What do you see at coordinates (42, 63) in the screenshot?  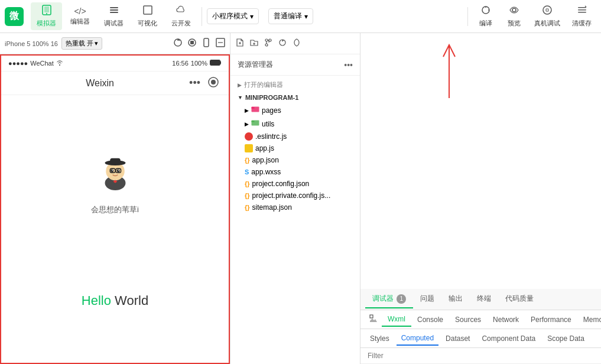 I see `carrier-label: WeChat` at bounding box center [42, 63].